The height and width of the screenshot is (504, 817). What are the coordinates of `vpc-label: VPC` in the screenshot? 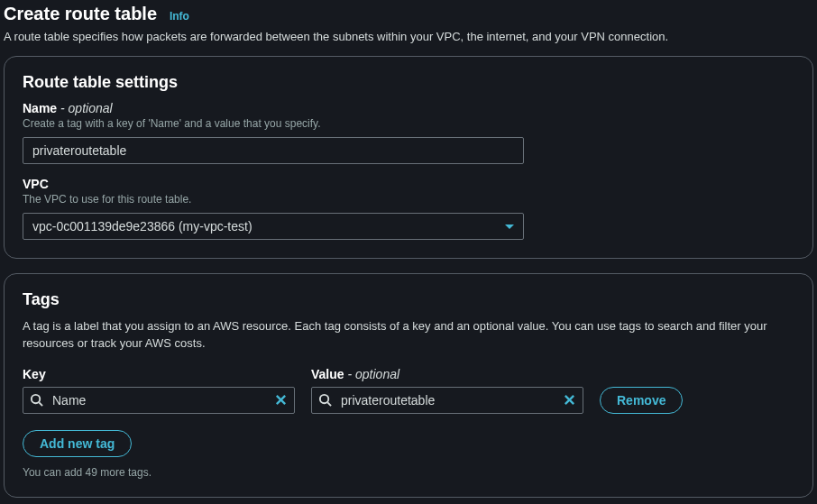 It's located at (408, 184).